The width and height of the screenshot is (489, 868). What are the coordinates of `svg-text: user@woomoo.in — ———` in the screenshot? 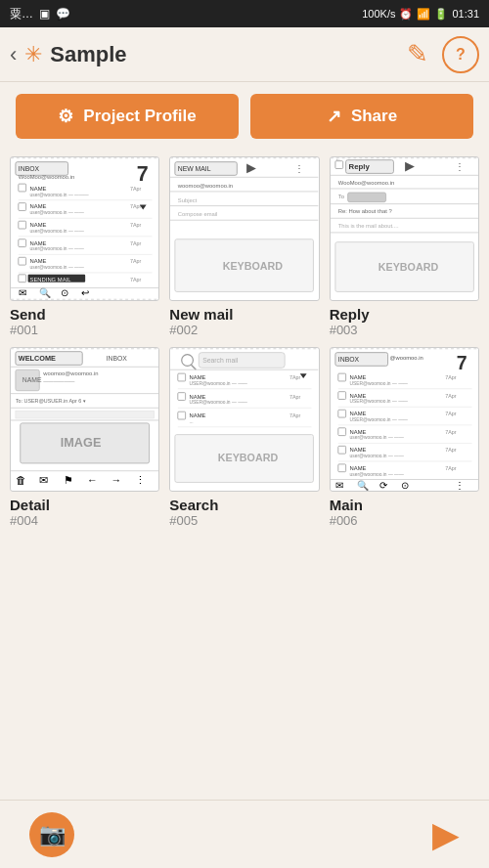 It's located at (60, 195).